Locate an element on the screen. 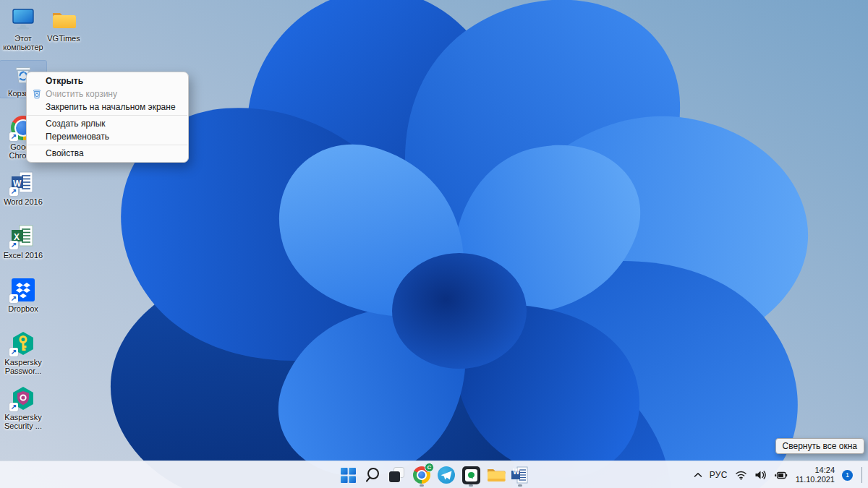  search-icon is located at coordinates (373, 475).